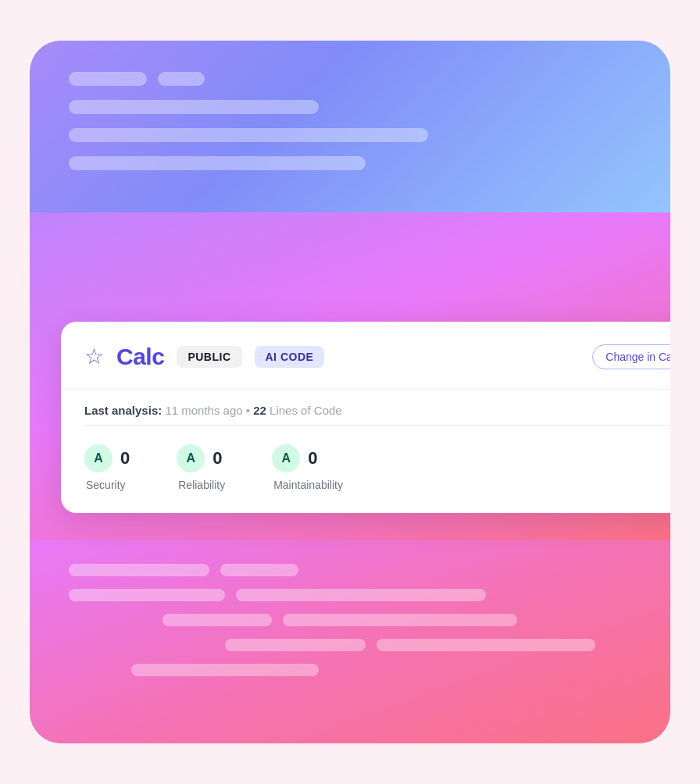 The height and width of the screenshot is (784, 700). Describe the element at coordinates (308, 458) in the screenshot. I see `metric-maintainability-top: A 0` at that location.